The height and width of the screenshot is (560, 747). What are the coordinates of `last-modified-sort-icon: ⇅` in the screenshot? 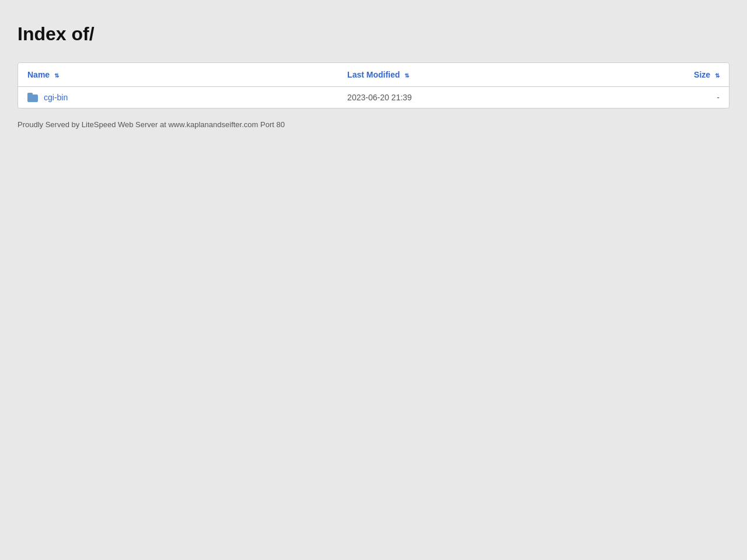 It's located at (407, 76).